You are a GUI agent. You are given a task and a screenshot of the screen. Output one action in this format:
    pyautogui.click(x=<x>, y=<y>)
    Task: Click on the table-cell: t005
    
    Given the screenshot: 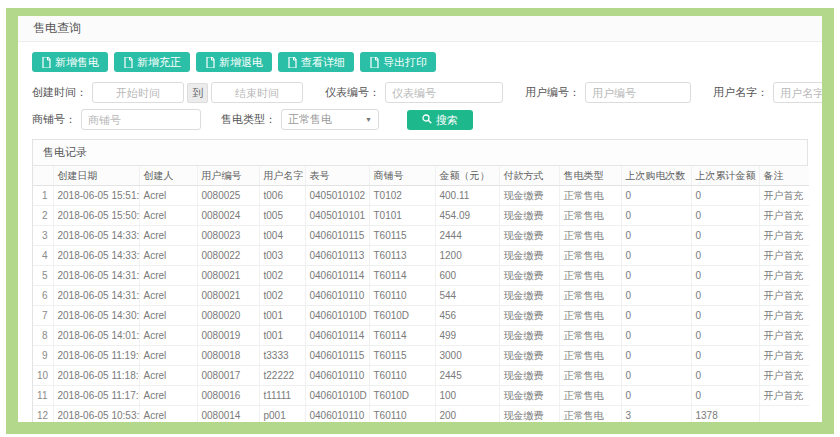 What is the action you would take?
    pyautogui.click(x=282, y=216)
    